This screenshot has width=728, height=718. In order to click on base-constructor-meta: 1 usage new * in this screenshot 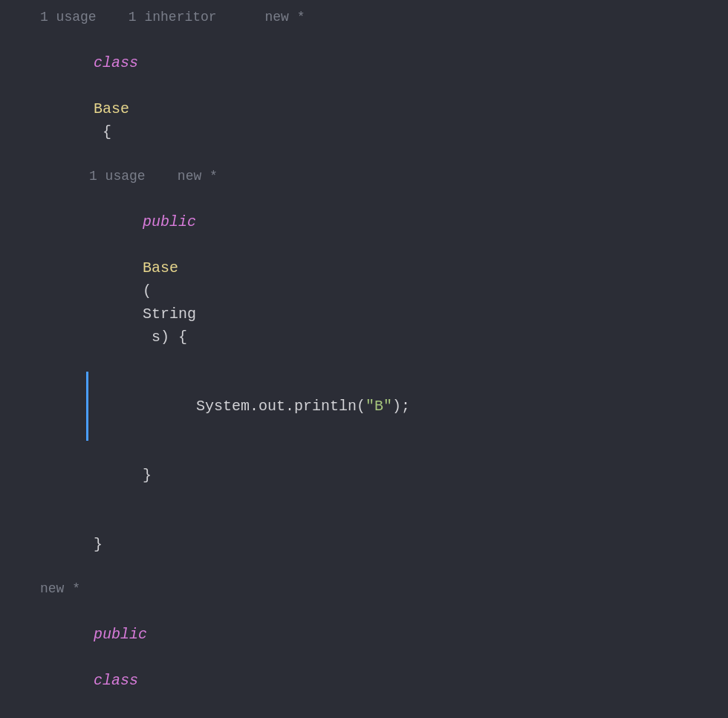, I will do `click(364, 177)`.